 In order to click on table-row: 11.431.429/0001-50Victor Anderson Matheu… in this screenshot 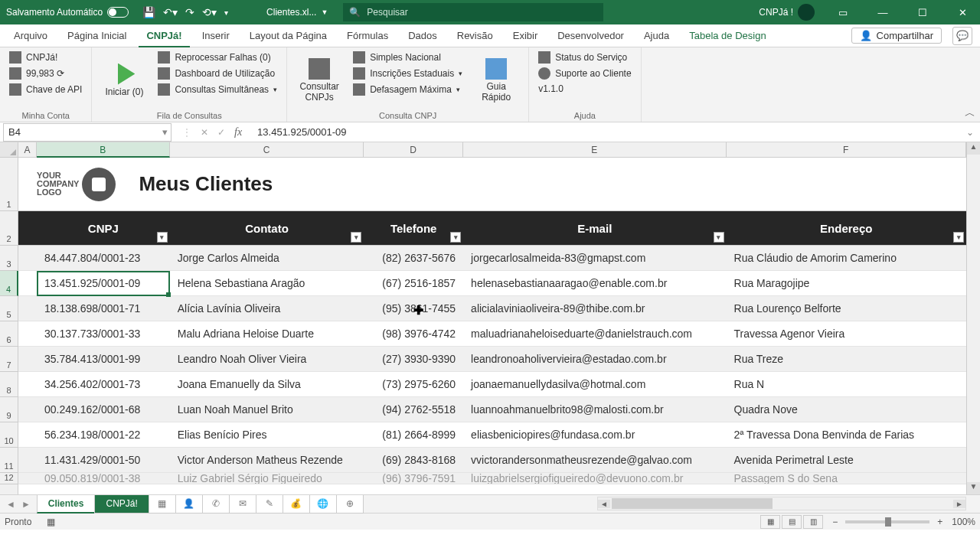, I will do `click(492, 461)`.